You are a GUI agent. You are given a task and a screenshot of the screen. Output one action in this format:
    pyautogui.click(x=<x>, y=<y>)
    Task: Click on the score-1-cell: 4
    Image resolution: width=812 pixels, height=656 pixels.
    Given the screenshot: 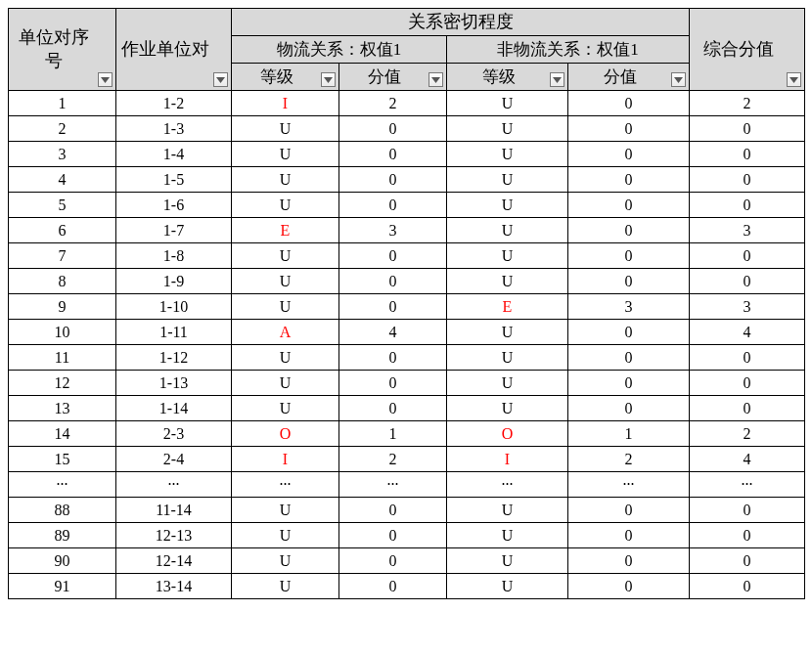 What is the action you would take?
    pyautogui.click(x=393, y=332)
    